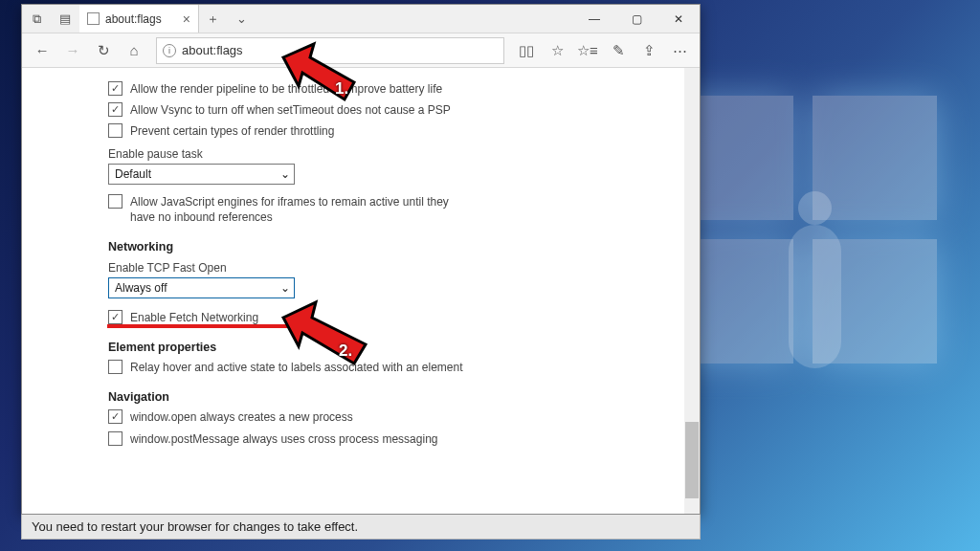 This screenshot has width=980, height=551. I want to click on select-value: Default, so click(133, 174).